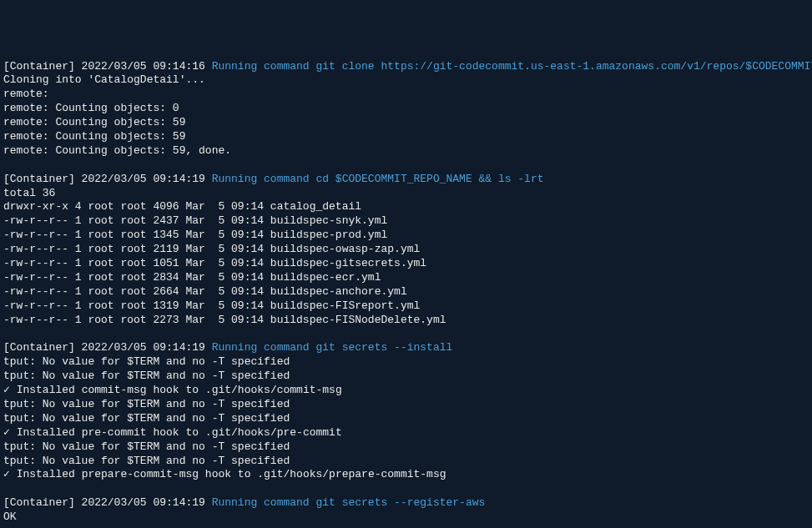 The width and height of the screenshot is (812, 528). I want to click on log-line: ✓ Installed commit-msg hook to .git/hook…, so click(406, 390).